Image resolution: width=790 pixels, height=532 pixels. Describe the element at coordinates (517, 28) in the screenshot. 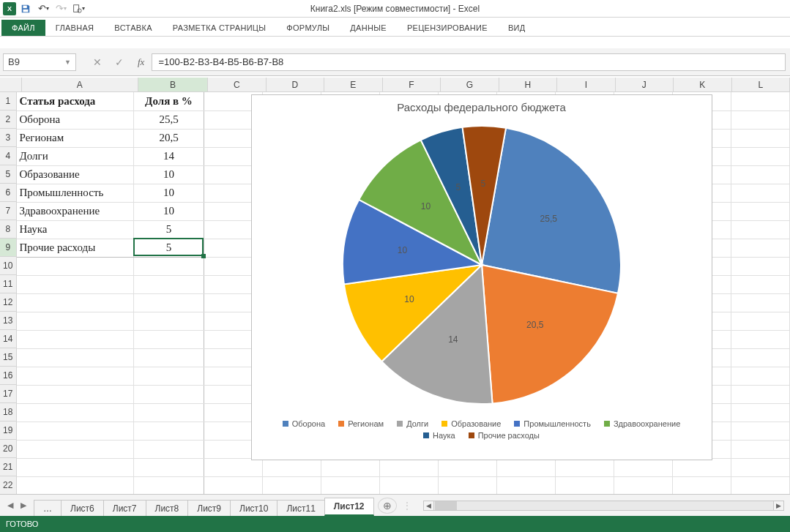

I see `ribbon-tab-вид: ВИД` at that location.